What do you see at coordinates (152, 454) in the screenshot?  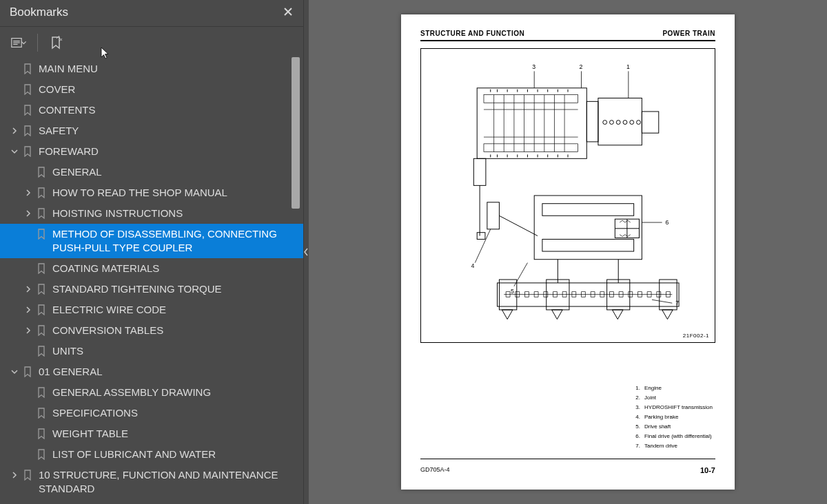 I see `bookmark-item: LIST OF LUBRICANT AND WATER` at bounding box center [152, 454].